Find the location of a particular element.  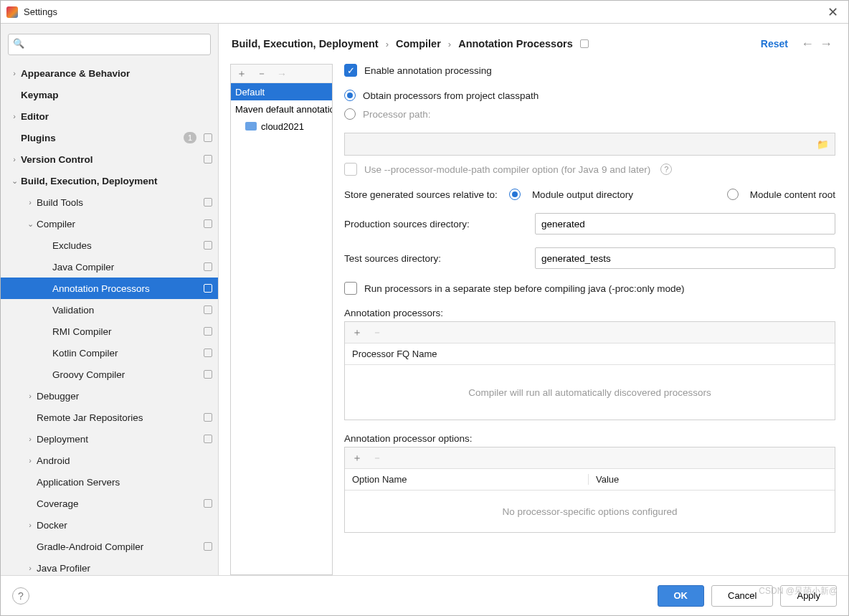

sidebar-item-java-profiler: ›Java Profiler is located at coordinates (109, 567).